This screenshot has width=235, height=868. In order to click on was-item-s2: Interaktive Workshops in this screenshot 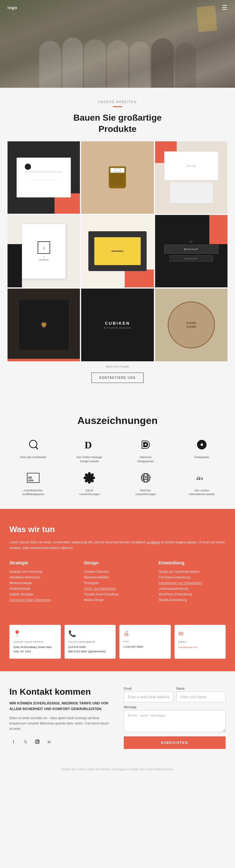, I will do `click(43, 578)`.